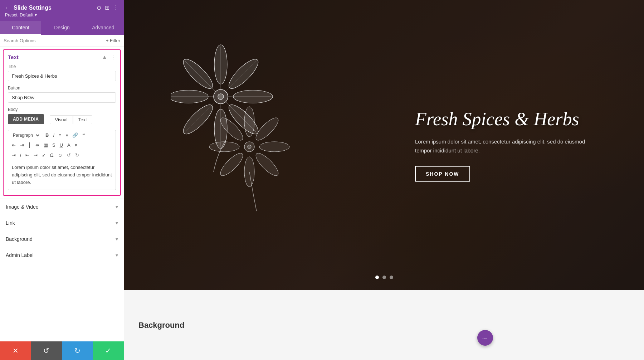  I want to click on editor-body: Lorem ipsum dolor sit amet, consectetur …, so click(62, 175).